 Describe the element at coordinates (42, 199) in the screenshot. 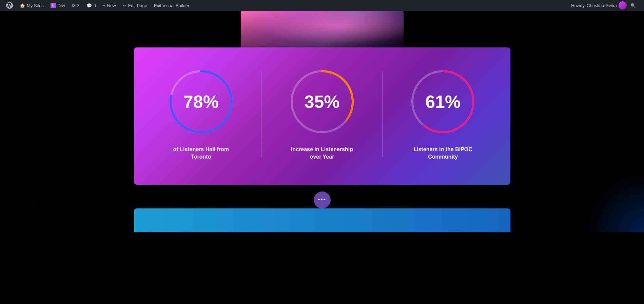

I see `dots-decoration: · · · · · · · · · · · · · · · · · · · · …` at that location.